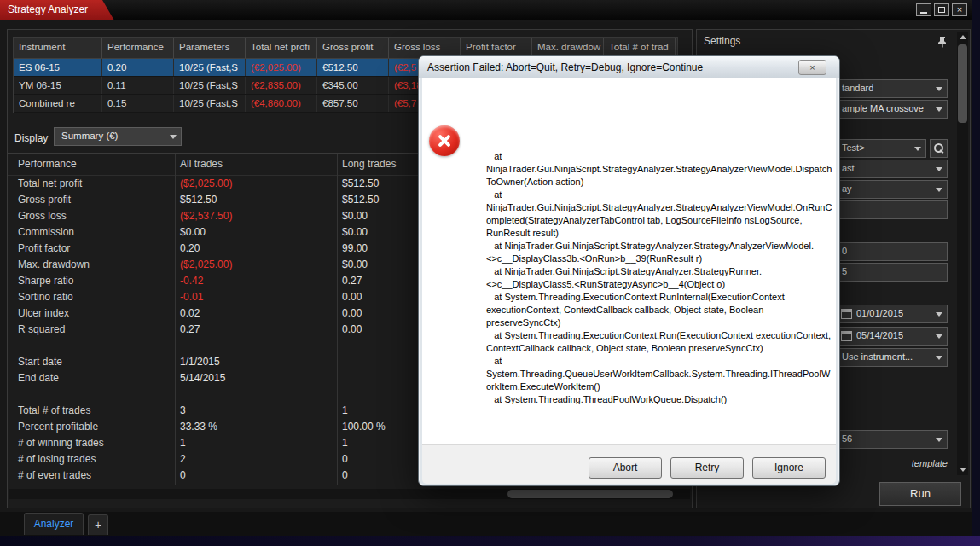 The image size is (980, 546). Describe the element at coordinates (942, 10) in the screenshot. I see `maximize-icon` at that location.